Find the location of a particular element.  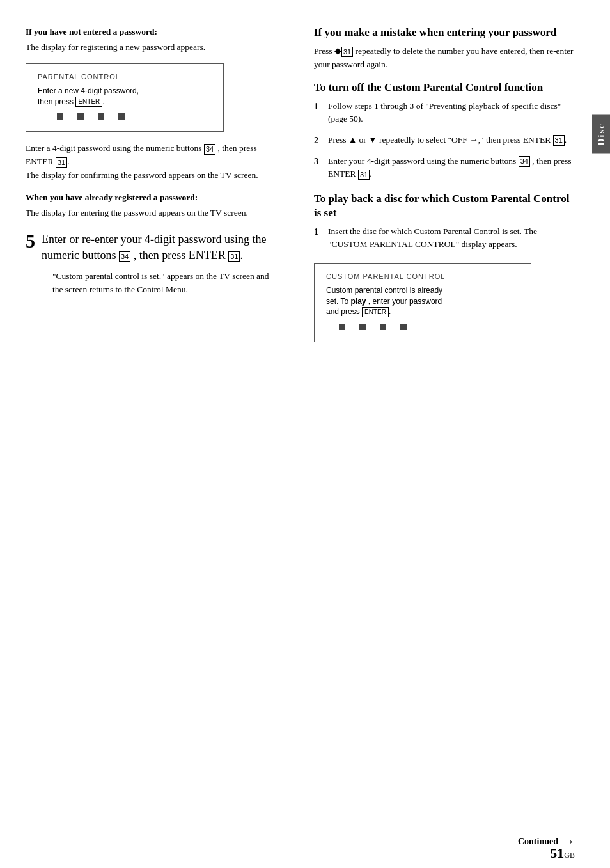

step3-button-34: 34 is located at coordinates (524, 161).